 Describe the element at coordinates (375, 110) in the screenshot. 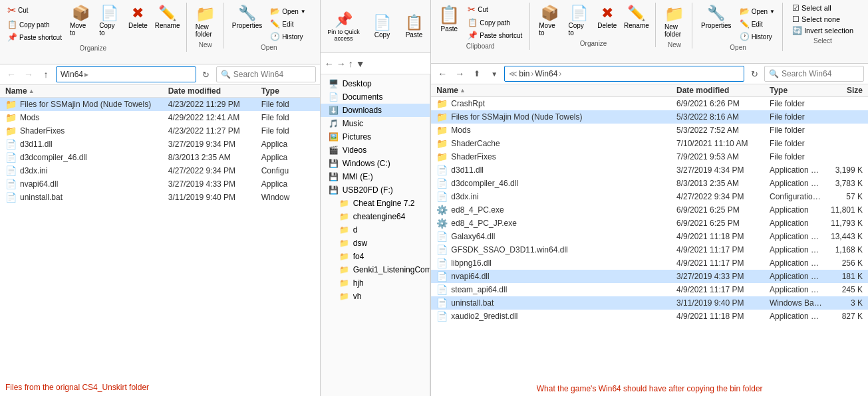

I see `nav-downloads: ⬇️ Downloads` at that location.